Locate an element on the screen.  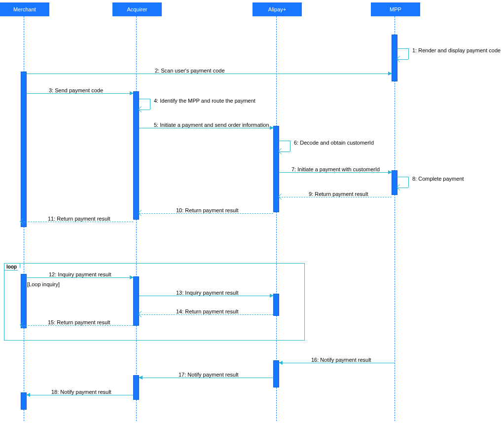
message-label: 3: Send payment code is located at coordinates (76, 90).